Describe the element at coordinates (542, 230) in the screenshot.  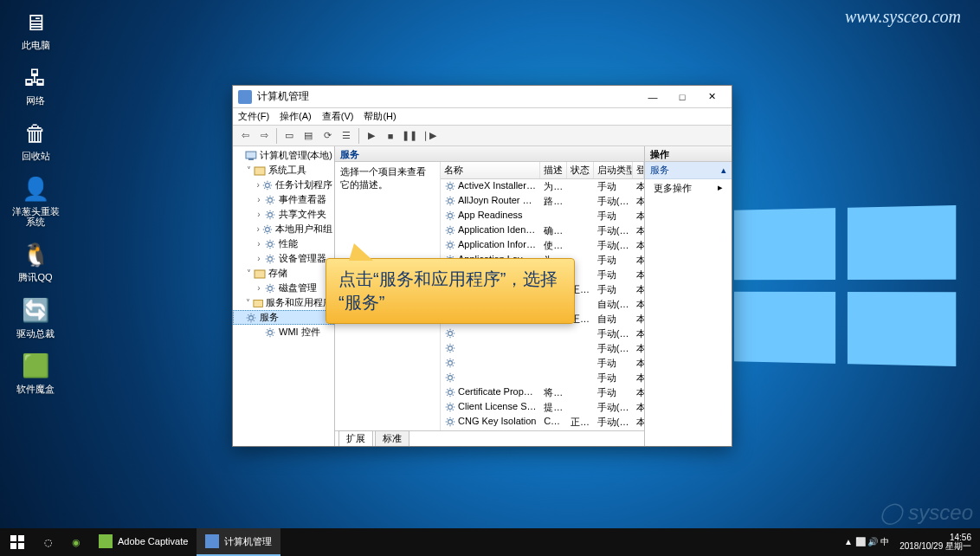
I see `service-row: Application Identity确定...手动(触发...本` at that location.